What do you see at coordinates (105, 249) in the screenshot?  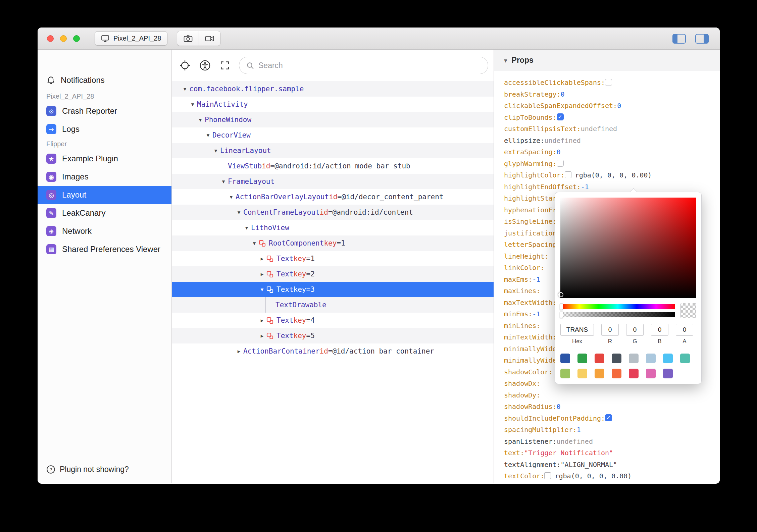 I see `sidebar-item-shared-preferences-viewer: ▦Shared Preferences Viewer` at bounding box center [105, 249].